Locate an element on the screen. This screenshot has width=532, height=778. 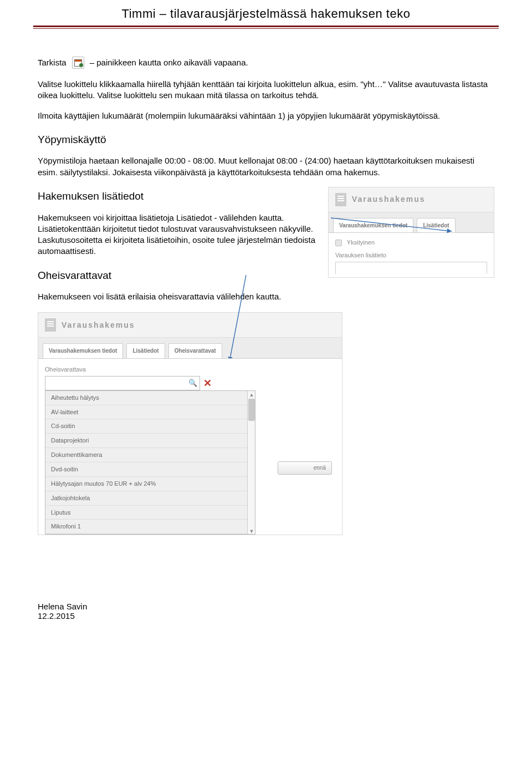
tarkista-label: Tarkista is located at coordinates (52, 63).